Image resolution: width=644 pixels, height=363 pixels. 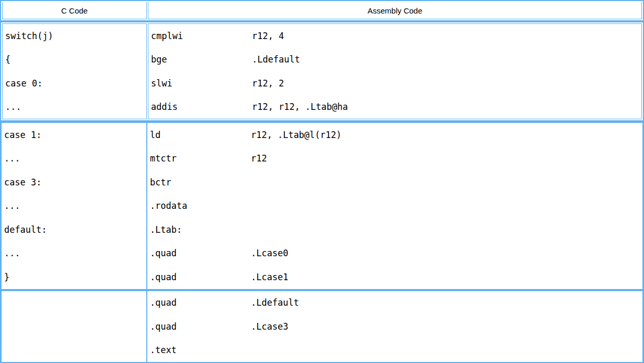 What do you see at coordinates (396, 83) in the screenshot?
I see `asm-code-line: slwir12, 2` at bounding box center [396, 83].